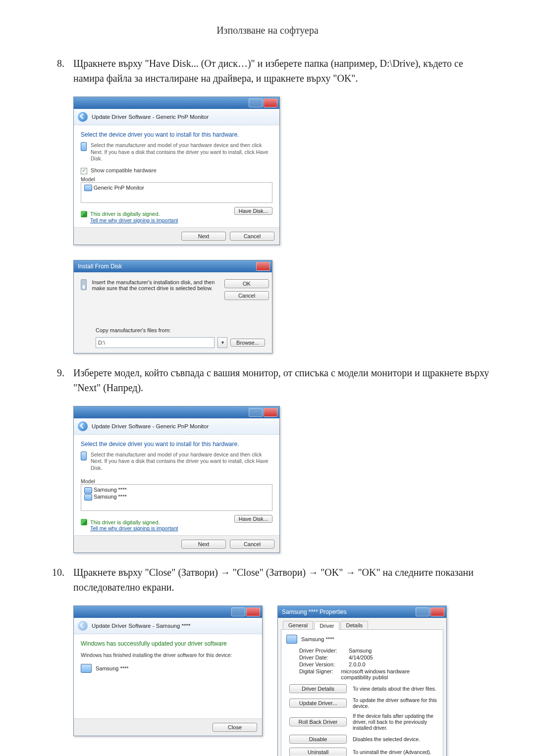 Image resolution: width=535 pixels, height=756 pixels. Describe the element at coordinates (395, 722) in the screenshot. I see `rollback-desc: If the device fails after updating the d…` at that location.